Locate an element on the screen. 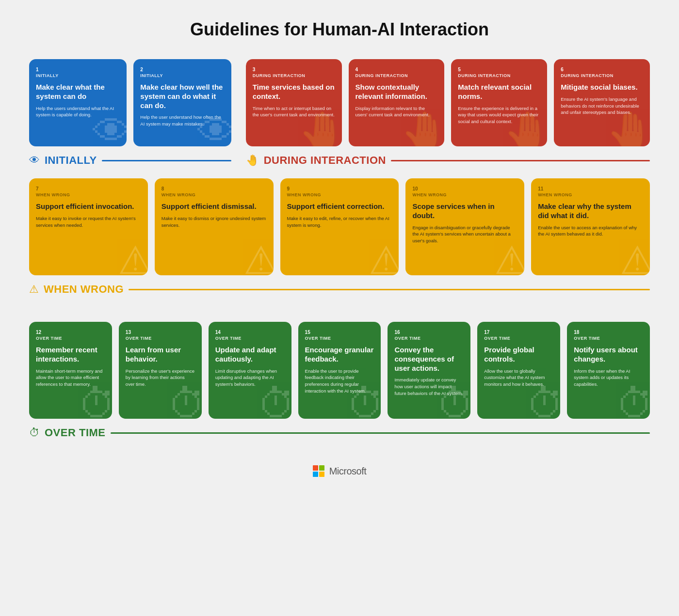 The image size is (679, 616). page-title: Guidelines for Human-AI Interaction is located at coordinates (340, 30).